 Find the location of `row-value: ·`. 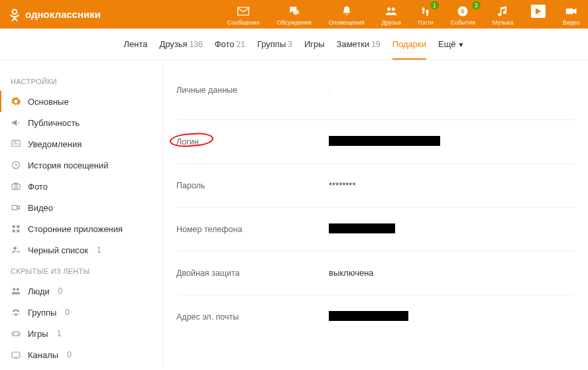

row-value: · is located at coordinates (330, 90).